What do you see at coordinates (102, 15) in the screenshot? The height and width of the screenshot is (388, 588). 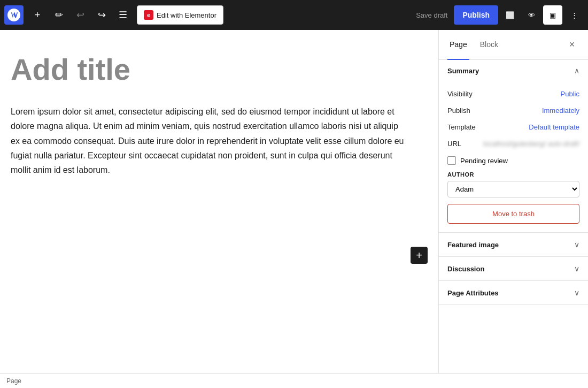 I see `redo-icon: ↪` at bounding box center [102, 15].